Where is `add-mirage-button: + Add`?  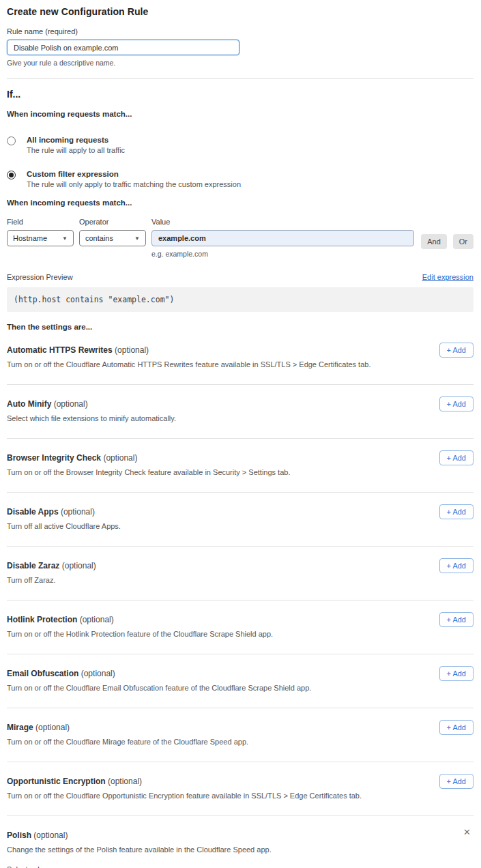
add-mirage-button: + Add is located at coordinates (456, 727).